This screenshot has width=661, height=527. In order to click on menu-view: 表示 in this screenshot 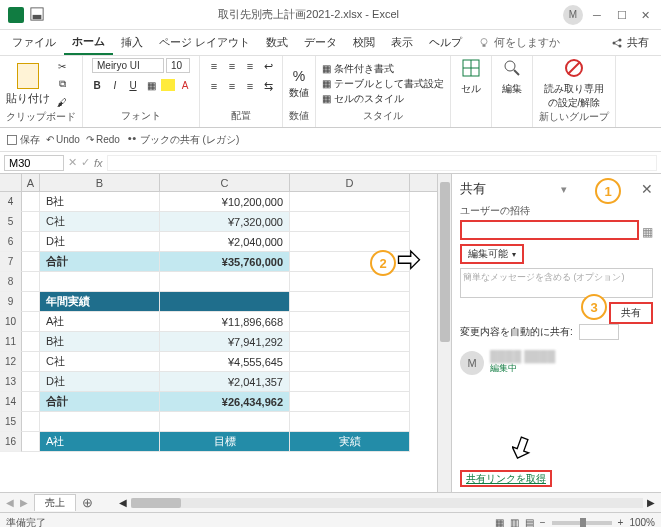, I will do `click(402, 42)`.